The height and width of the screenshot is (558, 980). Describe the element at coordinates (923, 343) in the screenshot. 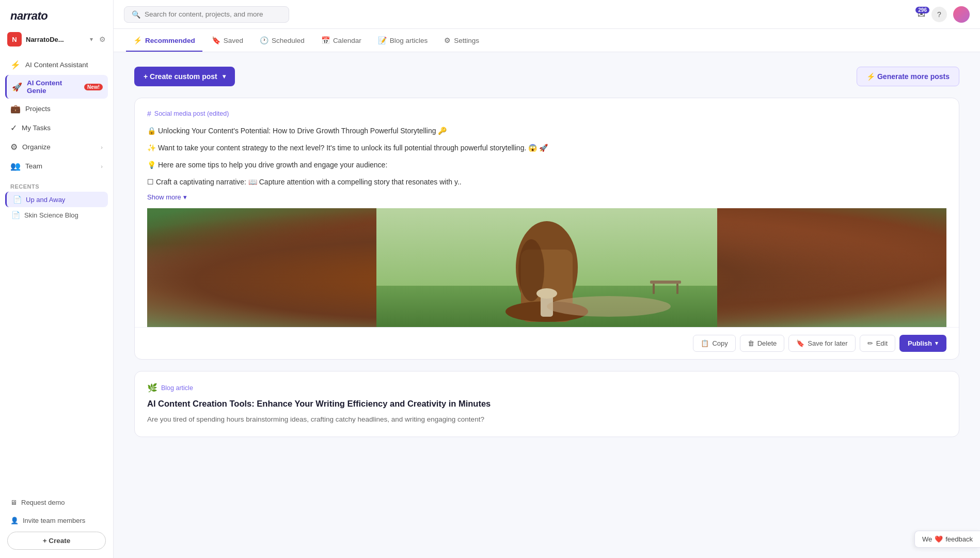

I see `publish-button: Publish ▾` at that location.